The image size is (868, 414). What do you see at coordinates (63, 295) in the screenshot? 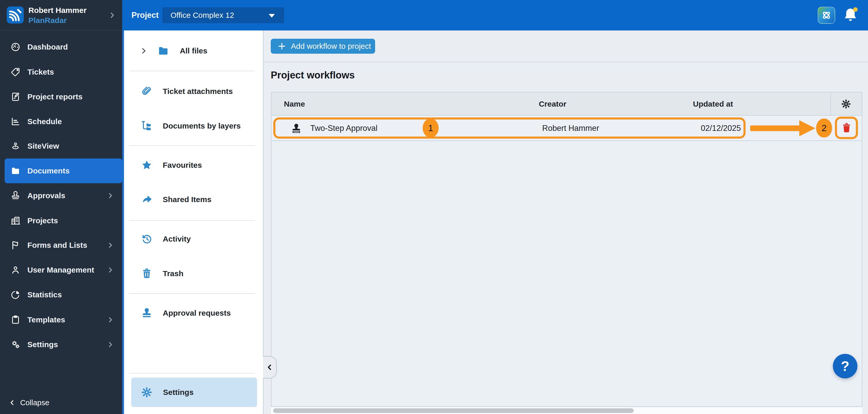
I see `sidebar-item-statistics: Statistics` at bounding box center [63, 295].